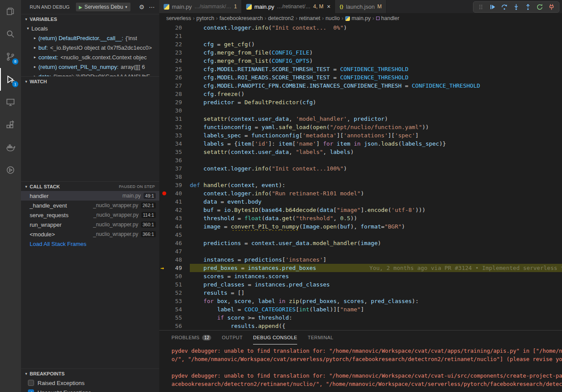 This screenshot has height=392, width=562. What do you see at coordinates (90, 38) in the screenshot?
I see `variable-row: ▸(return) DefaultPredictor.__call__:{'in…` at bounding box center [90, 38].